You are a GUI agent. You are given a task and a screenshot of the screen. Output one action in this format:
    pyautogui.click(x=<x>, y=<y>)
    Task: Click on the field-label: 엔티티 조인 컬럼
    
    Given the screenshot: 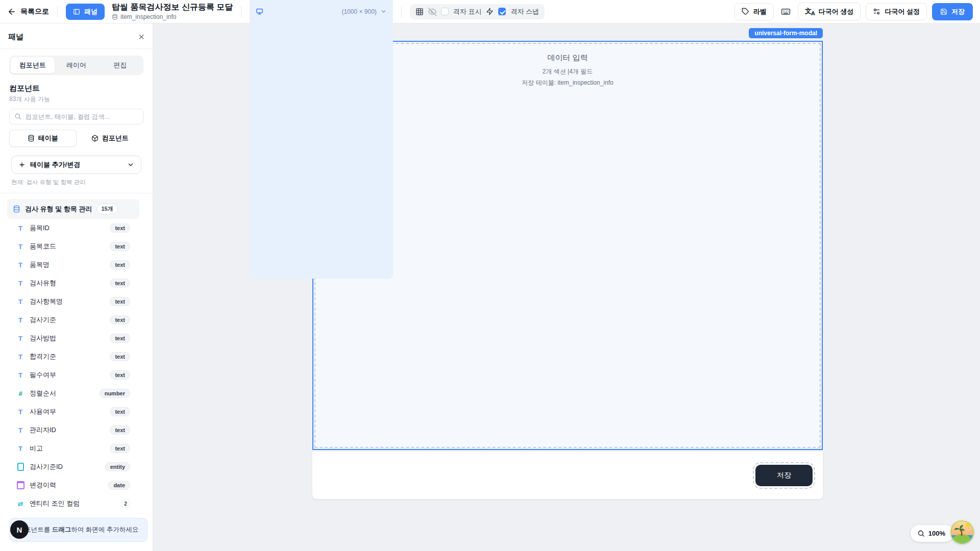 What is the action you would take?
    pyautogui.click(x=72, y=504)
    